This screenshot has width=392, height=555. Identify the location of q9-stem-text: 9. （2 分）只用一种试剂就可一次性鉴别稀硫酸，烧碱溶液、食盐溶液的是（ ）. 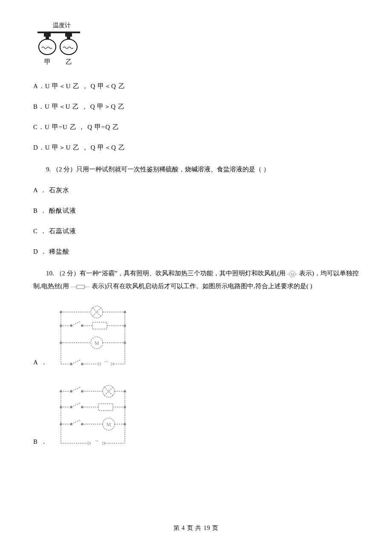
(196, 169).